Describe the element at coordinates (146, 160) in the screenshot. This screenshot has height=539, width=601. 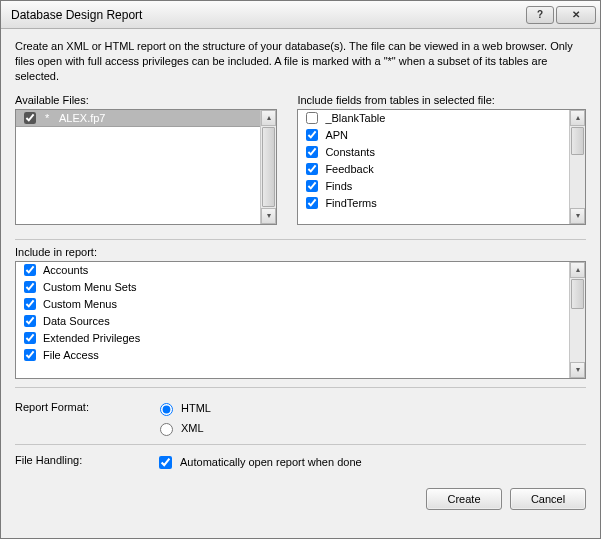
I see `available-files-pane: Available Files: * ALEX.fp7 ▴ ▾` at that location.